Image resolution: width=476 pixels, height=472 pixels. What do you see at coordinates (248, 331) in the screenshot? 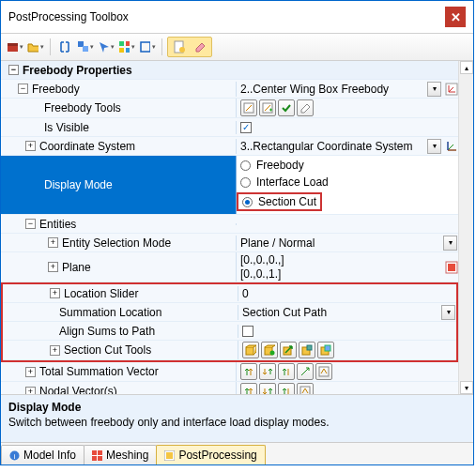
I see `align-checkbox` at bounding box center [248, 331].